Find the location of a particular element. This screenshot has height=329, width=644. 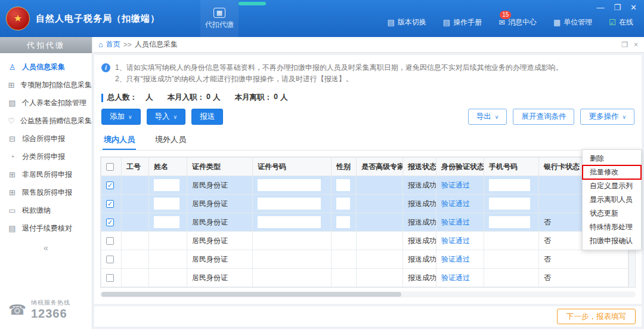

info-icon: i is located at coordinates (106, 68).